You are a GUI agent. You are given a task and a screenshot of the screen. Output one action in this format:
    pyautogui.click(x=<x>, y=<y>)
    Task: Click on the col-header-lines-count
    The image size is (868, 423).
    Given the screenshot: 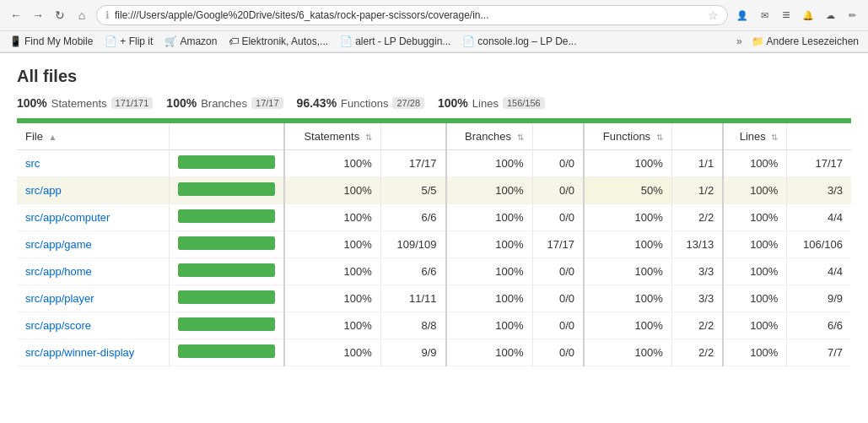 What is the action you would take?
    pyautogui.click(x=819, y=137)
    